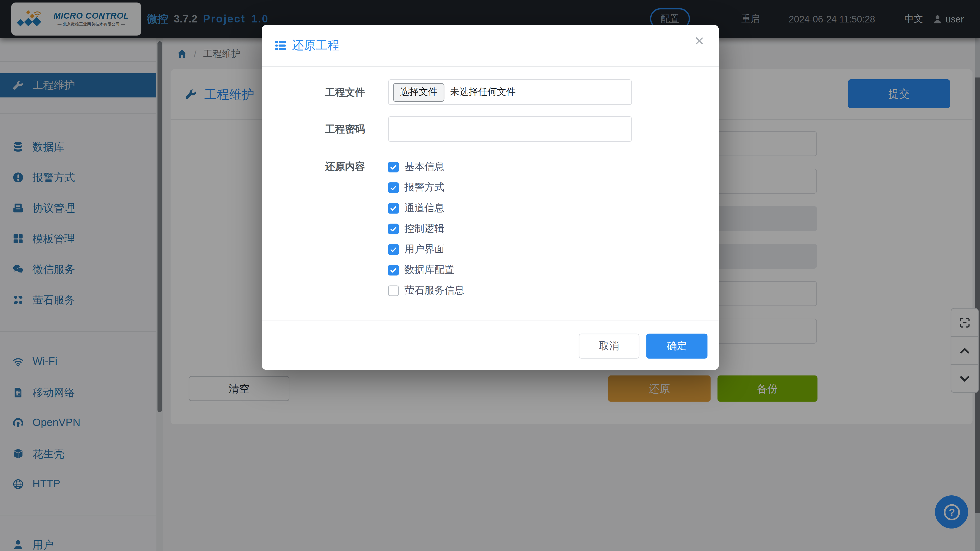  Describe the element at coordinates (490, 67) in the screenshot. I see `dialog-header-divider` at that location.